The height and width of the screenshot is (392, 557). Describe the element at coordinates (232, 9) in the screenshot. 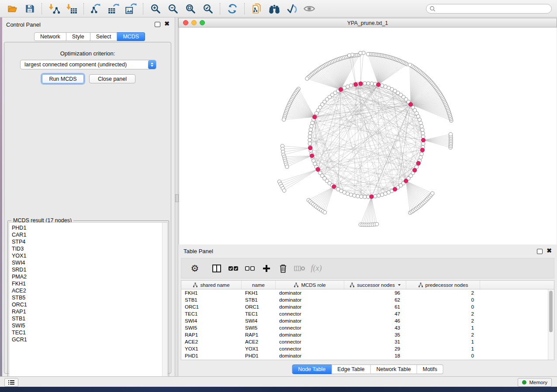

I see `apply-layout-icon` at that location.